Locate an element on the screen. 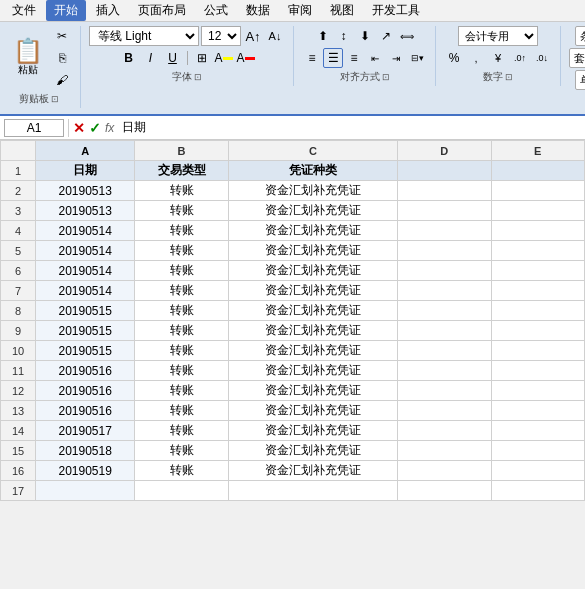 This screenshot has width=585, height=589. cell-a1: 20190513 is located at coordinates (86, 191).